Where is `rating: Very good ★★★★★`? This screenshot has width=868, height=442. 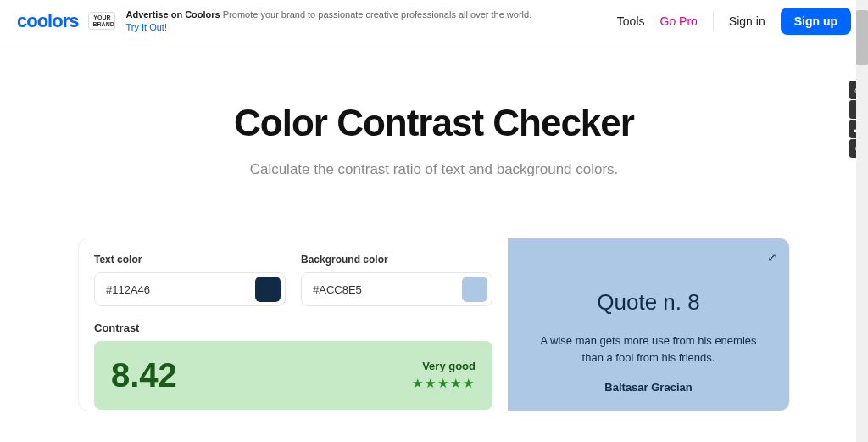 rating: Very good ★★★★★ is located at coordinates (444, 375).